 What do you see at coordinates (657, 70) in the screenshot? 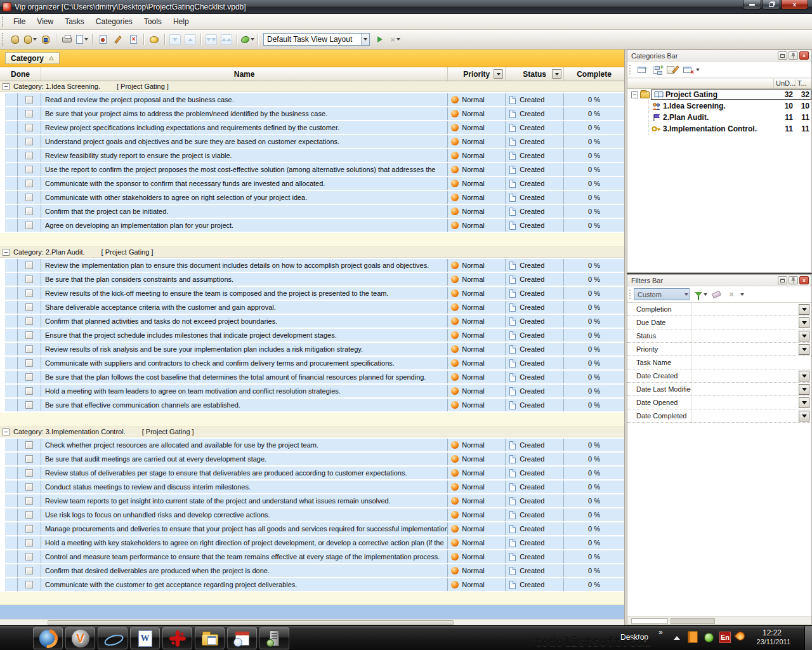
I see `add-subcategory-button: +` at bounding box center [657, 70].